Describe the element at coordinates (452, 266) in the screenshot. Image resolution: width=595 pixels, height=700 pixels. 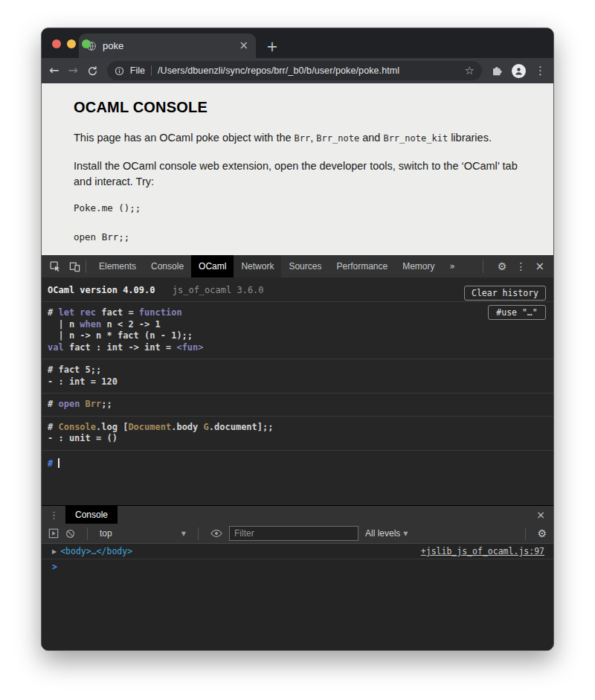
I see `more-tabs-icon: »` at that location.